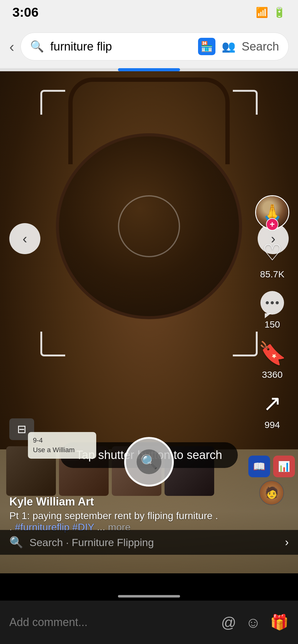  What do you see at coordinates (149, 596) in the screenshot?
I see `home-indicator` at bounding box center [149, 596].